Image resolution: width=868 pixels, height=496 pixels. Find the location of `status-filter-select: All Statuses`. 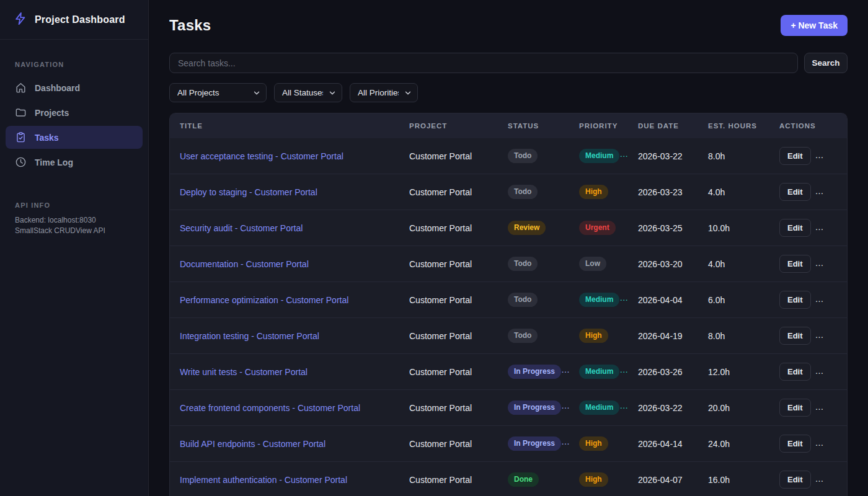

status-filter-select: All Statuses is located at coordinates (308, 93).